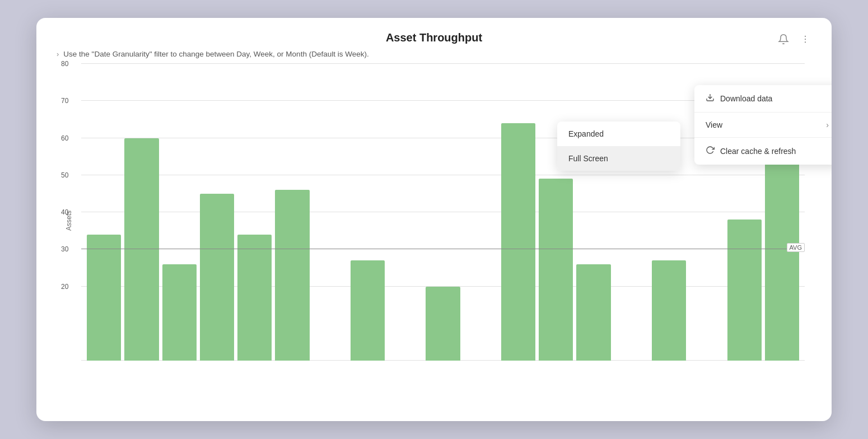 The width and height of the screenshot is (868, 439). I want to click on menu-item-fullscreen: Full Screen, so click(619, 158).